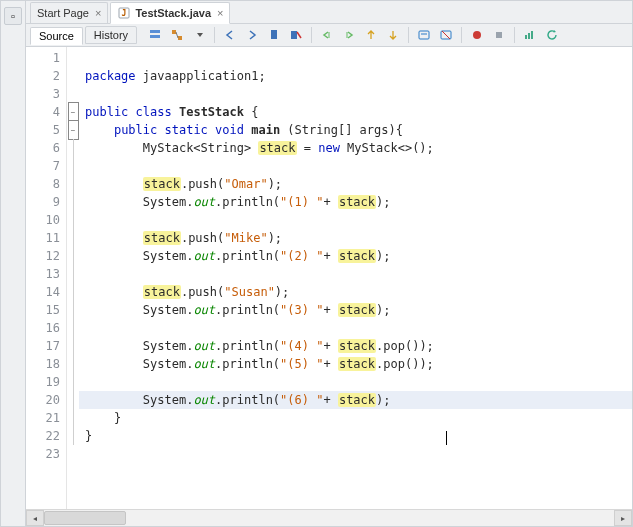 Image resolution: width=633 pixels, height=527 pixels. Describe the element at coordinates (124, 14) in the screenshot. I see `svg-text: J` at that location.